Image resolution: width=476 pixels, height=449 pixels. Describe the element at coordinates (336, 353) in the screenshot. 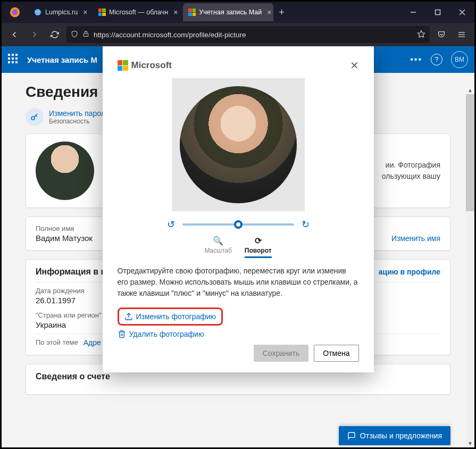

I see `cancel-button: Отмена` at that location.